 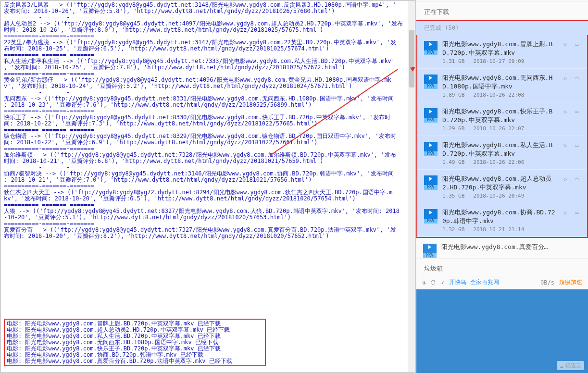 I want to click on file-time: 2018-10-21 21:14, so click(x=499, y=230).